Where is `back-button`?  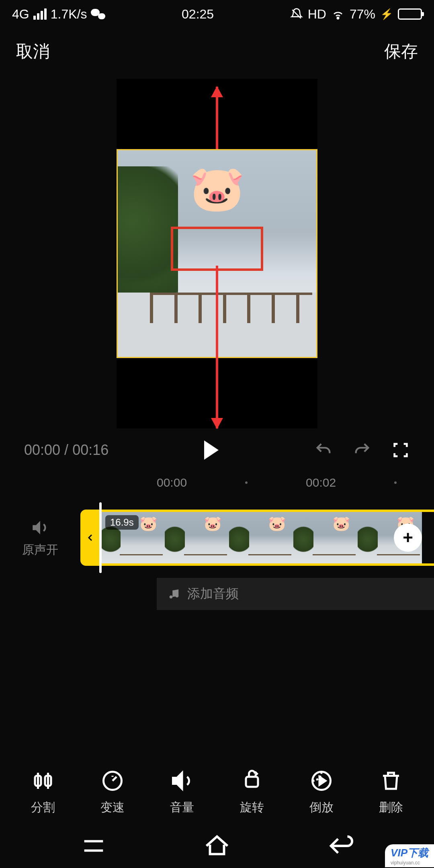 back-button is located at coordinates (340, 846).